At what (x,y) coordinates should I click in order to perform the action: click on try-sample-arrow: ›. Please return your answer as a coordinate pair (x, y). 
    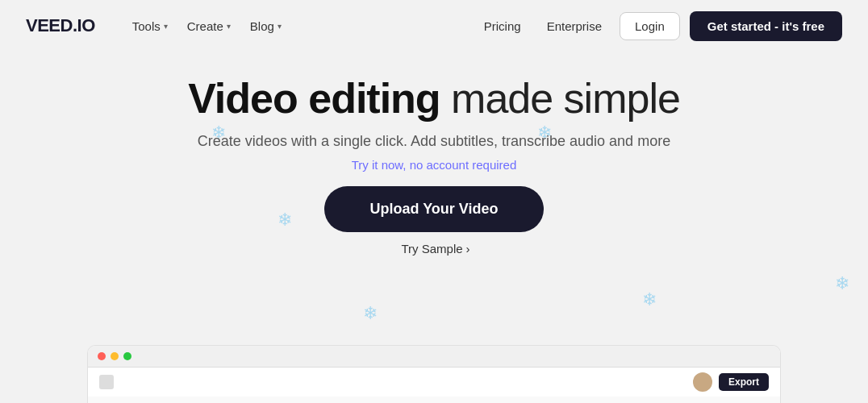
    Looking at the image, I should click on (468, 248).